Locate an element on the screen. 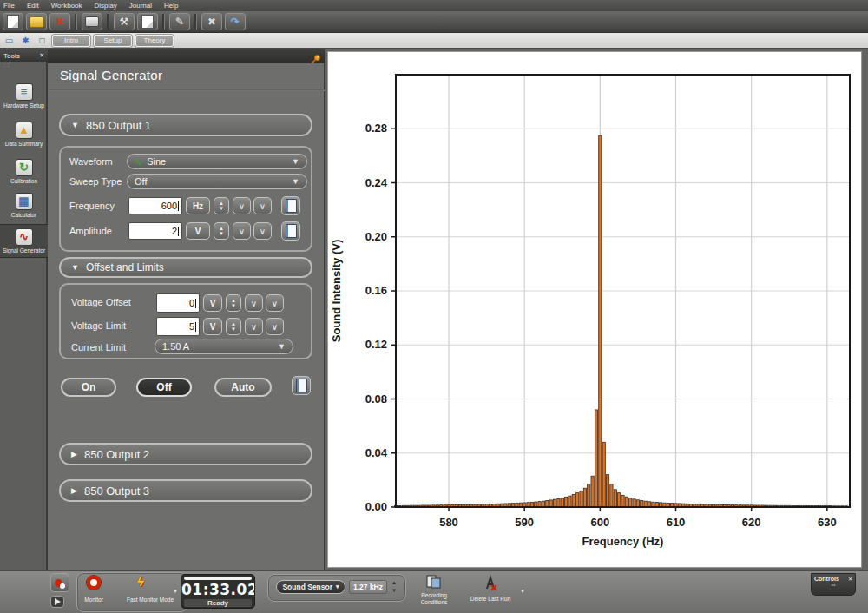  flag-button is located at coordinates (57, 602).